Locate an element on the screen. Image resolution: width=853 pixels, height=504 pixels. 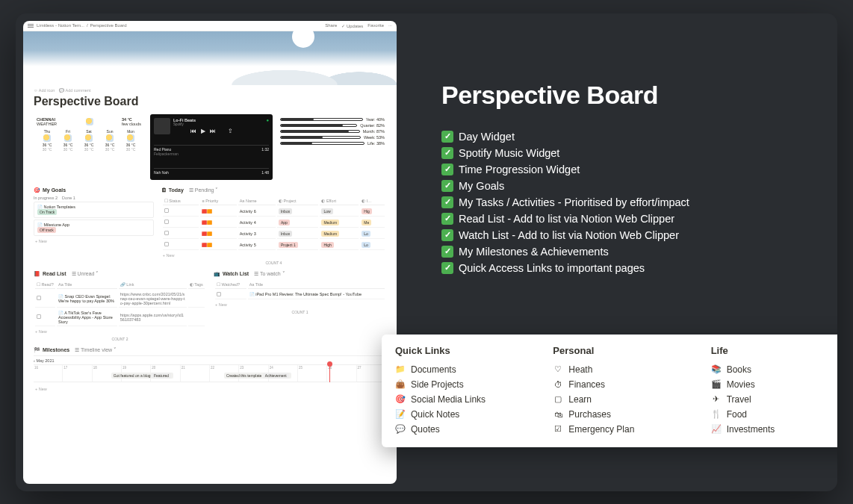
table-row: 📄 A TikTok Star's Fave Accessibility App… is located at coordinates (120, 318).